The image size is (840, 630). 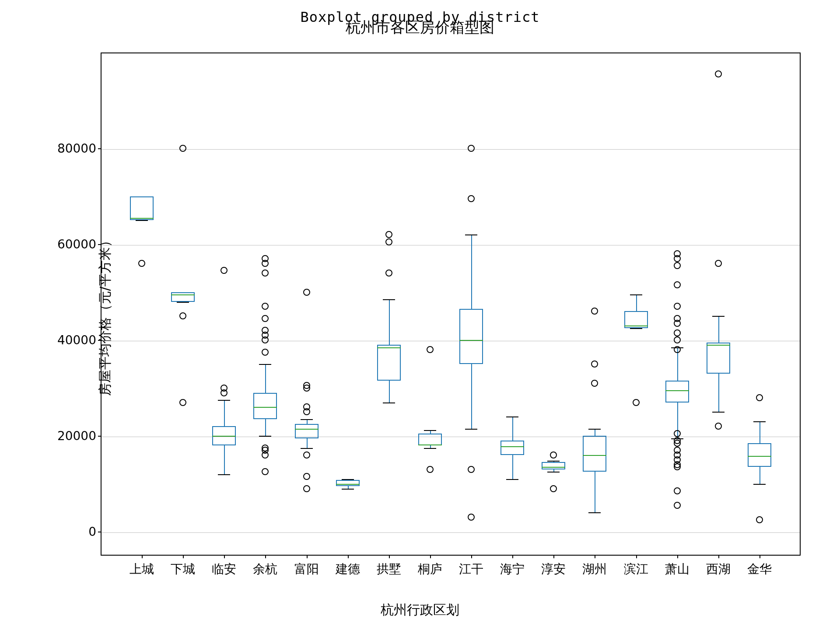 I want to click on x-tick-label: 西湖, so click(x=718, y=569).